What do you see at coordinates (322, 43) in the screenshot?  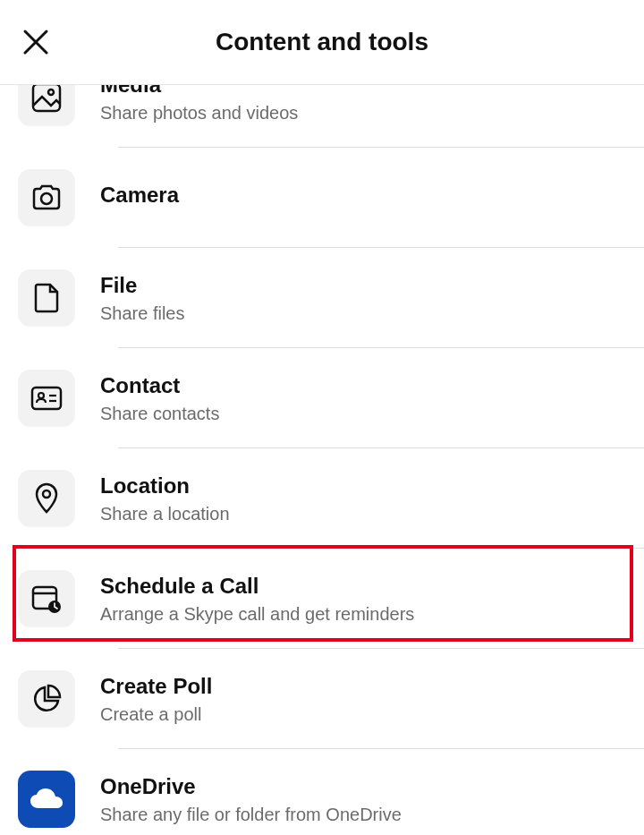 I see `header: Content and tools` at bounding box center [322, 43].